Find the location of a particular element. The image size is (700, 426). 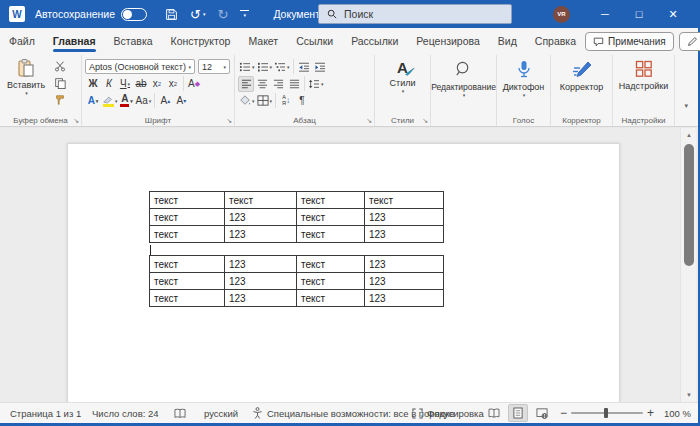

read-mode-button is located at coordinates (494, 413).